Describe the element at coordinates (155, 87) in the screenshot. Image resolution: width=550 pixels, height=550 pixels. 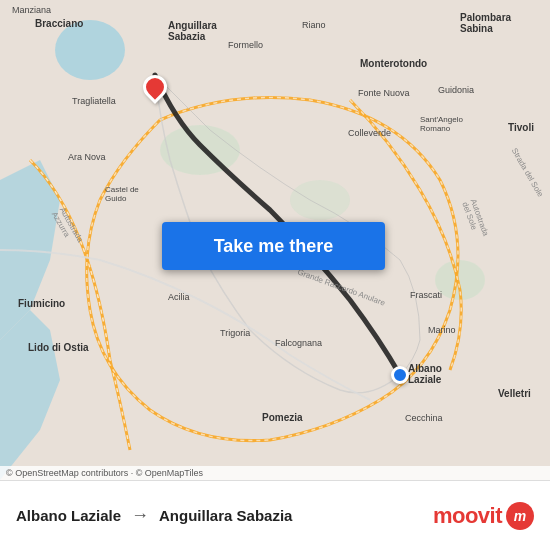
I see `marker-pin-body` at that location.